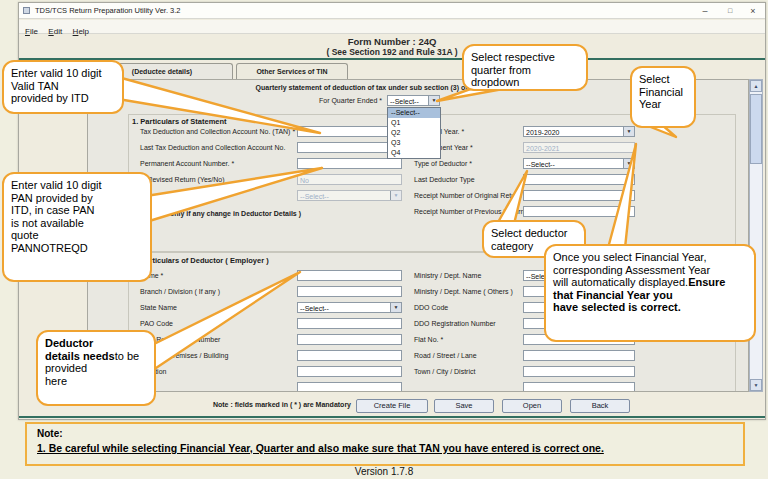  I want to click on callout-deductor-details: Deductor details needsto be provided her…, so click(96, 368).